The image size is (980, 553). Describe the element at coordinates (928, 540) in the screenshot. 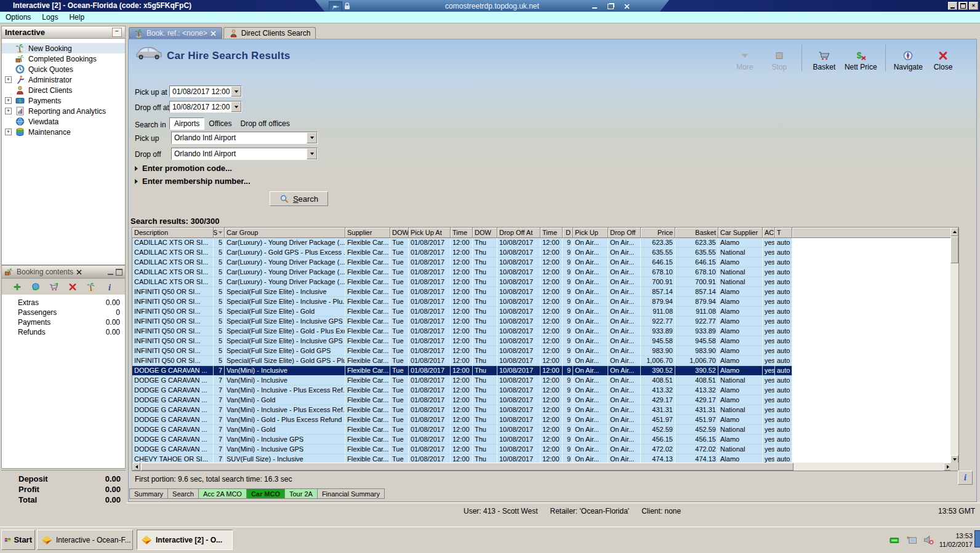

I see `volume-muted-icon` at that location.